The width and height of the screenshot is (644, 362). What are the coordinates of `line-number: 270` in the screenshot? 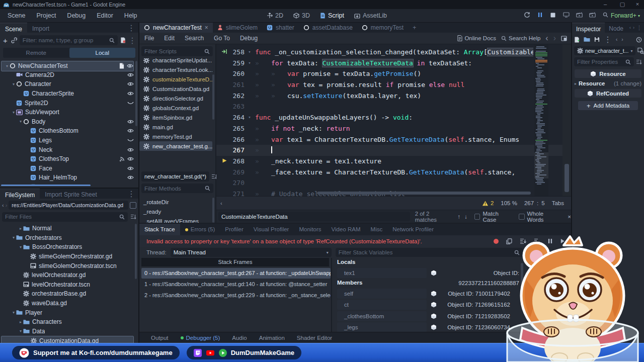 It's located at (235, 183).